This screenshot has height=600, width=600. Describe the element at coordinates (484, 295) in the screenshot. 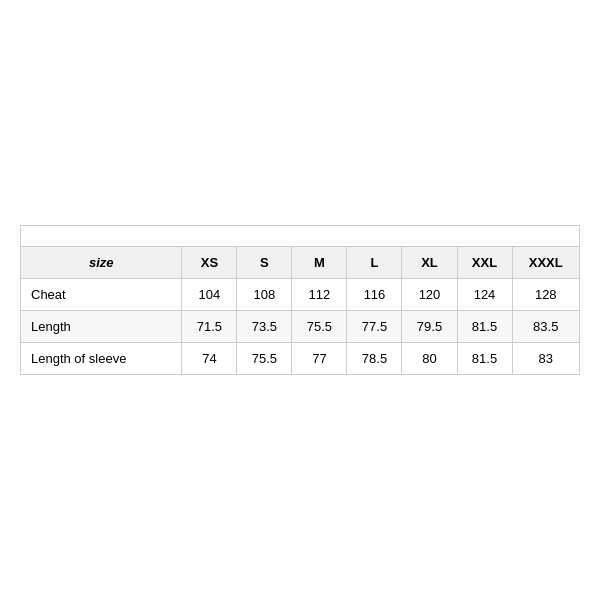

I see `row-cheat-xxl: 124` at that location.